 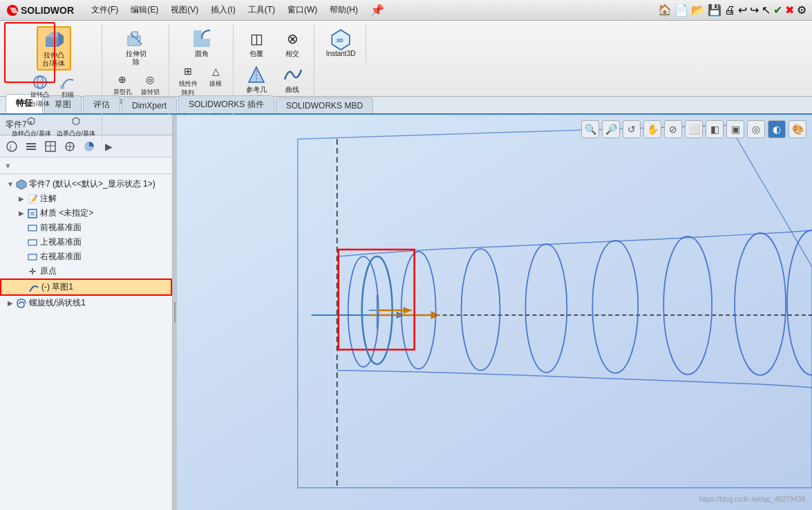 What do you see at coordinates (742, 10) in the screenshot?
I see `undo-icon: ↩` at bounding box center [742, 10].